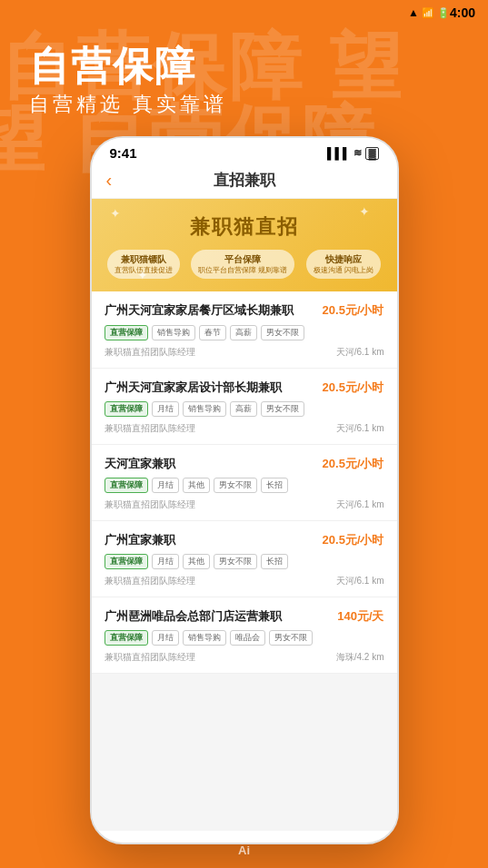 Image resolution: width=488 pixels, height=868 pixels. What do you see at coordinates (372, 153) in the screenshot?
I see `phone-battery-icon: ▓` at bounding box center [372, 153].